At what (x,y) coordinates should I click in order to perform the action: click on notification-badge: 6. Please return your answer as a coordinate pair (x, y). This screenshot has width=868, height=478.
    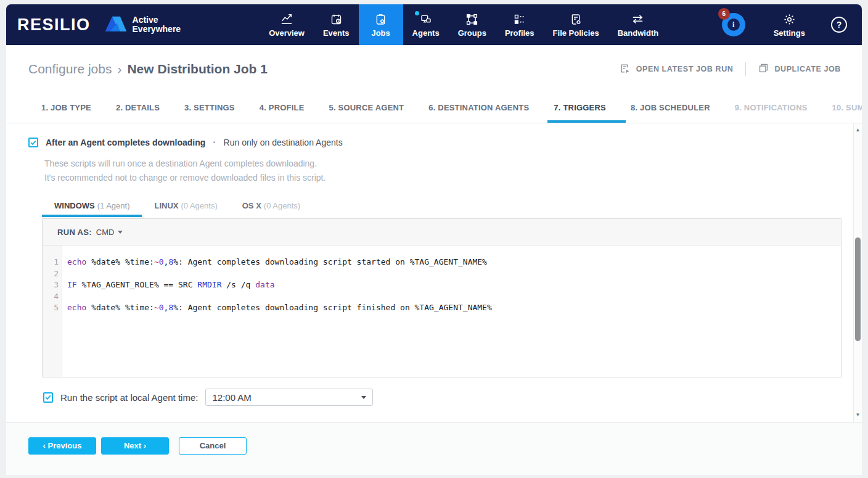
    Looking at the image, I should click on (724, 14).